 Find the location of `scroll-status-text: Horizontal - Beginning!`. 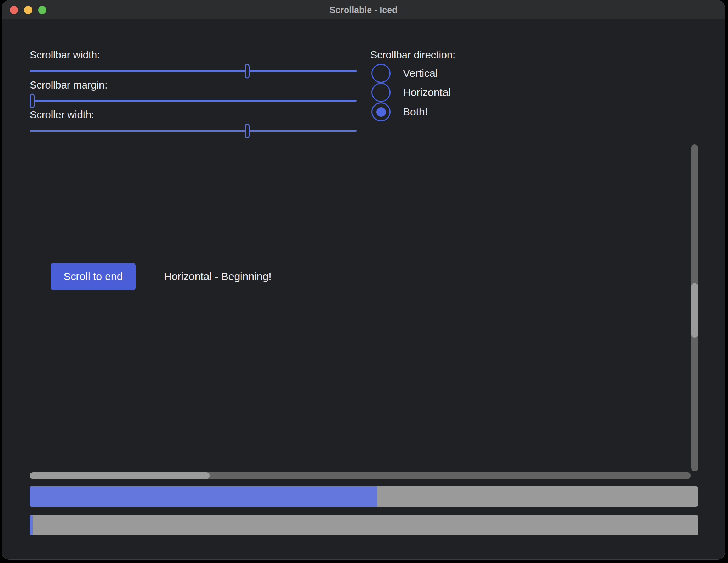

scroll-status-text: Horizontal - Beginning! is located at coordinates (218, 277).